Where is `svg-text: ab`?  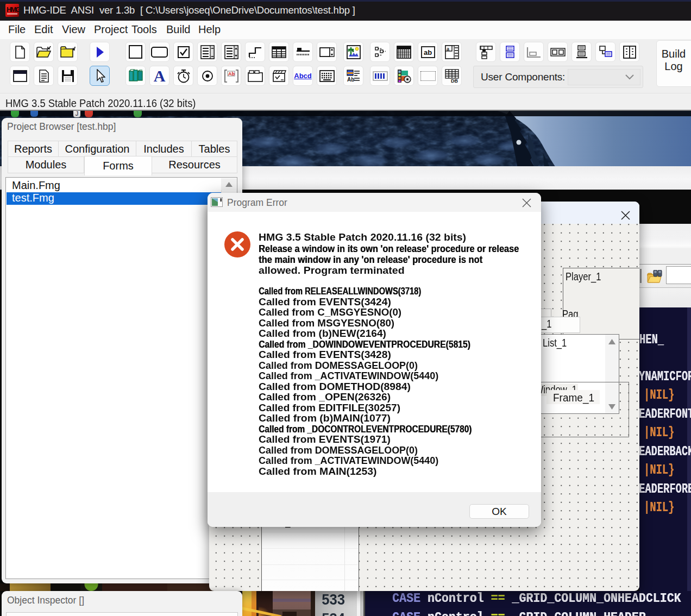
svg-text: ab is located at coordinates (428, 52).